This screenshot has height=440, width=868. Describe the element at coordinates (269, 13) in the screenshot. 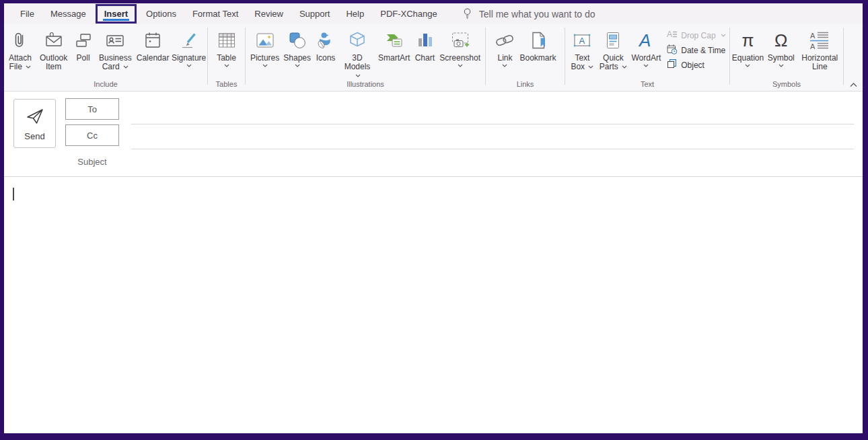

I see `tab-review: Review` at that location.